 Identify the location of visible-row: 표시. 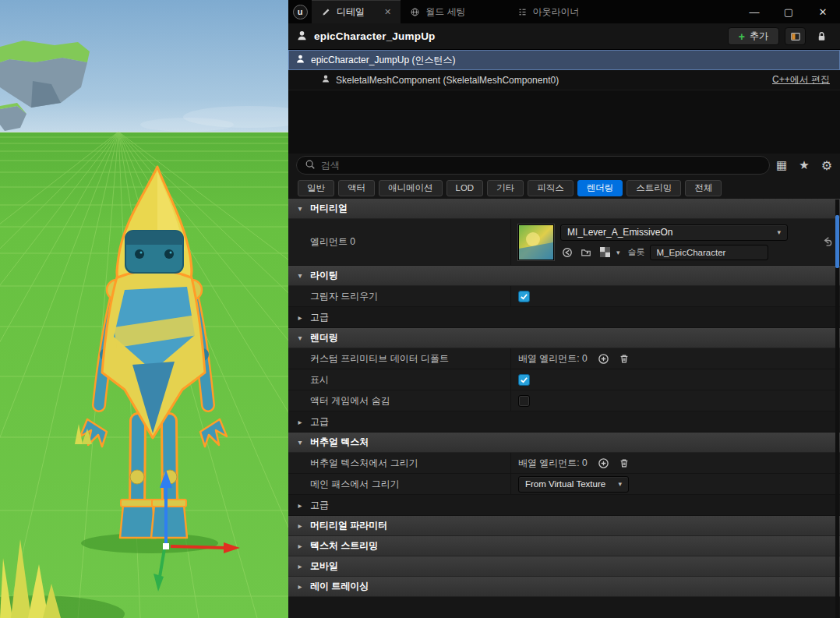
(564, 380).